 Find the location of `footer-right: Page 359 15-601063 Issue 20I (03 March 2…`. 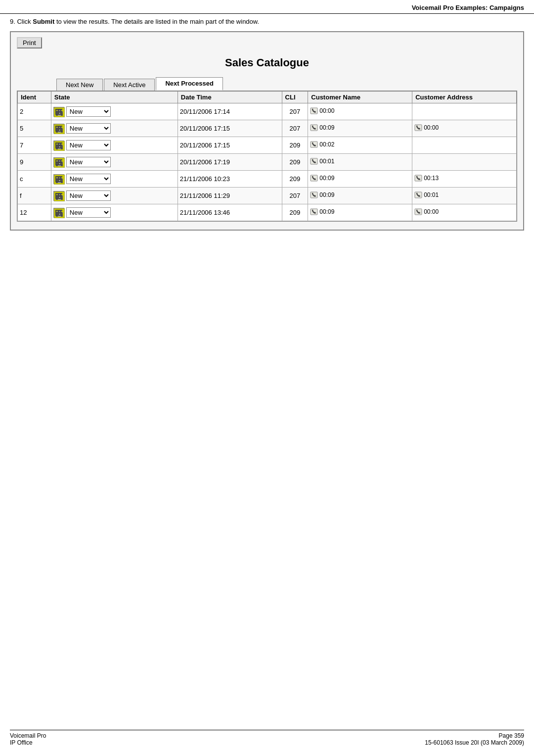

footer-right: Page 359 15-601063 Issue 20I (03 March 2… is located at coordinates (475, 739).